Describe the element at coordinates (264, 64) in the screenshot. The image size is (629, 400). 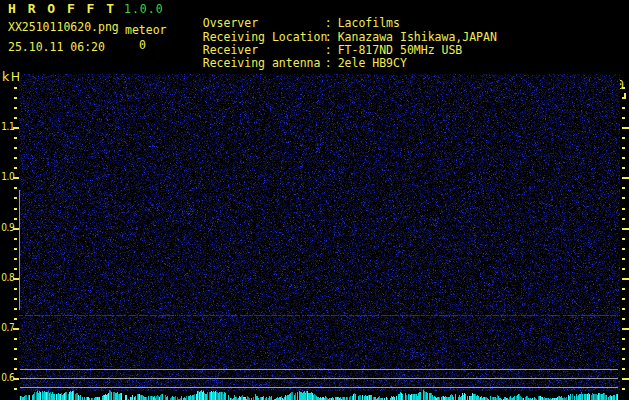
I see `info-label: Receiving antenna` at that location.